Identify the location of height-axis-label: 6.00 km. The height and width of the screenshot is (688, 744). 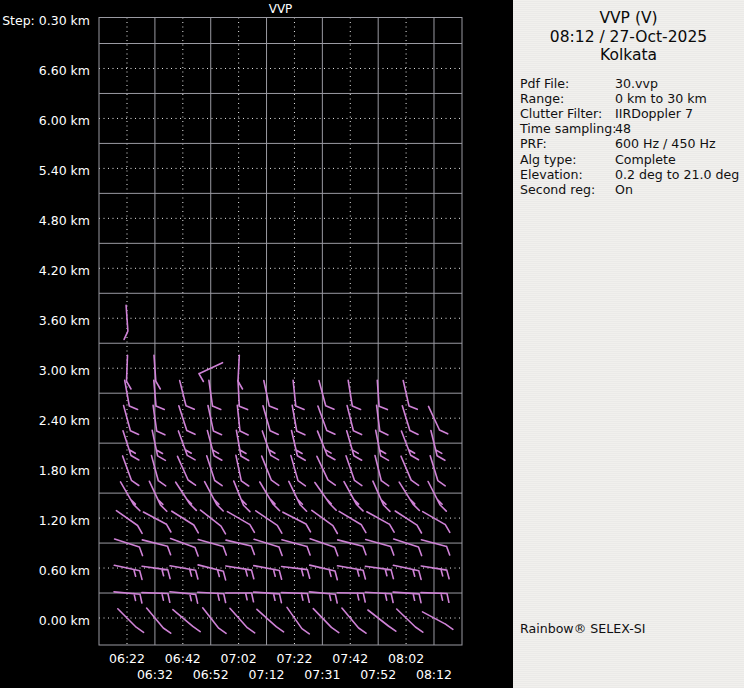
(45, 120).